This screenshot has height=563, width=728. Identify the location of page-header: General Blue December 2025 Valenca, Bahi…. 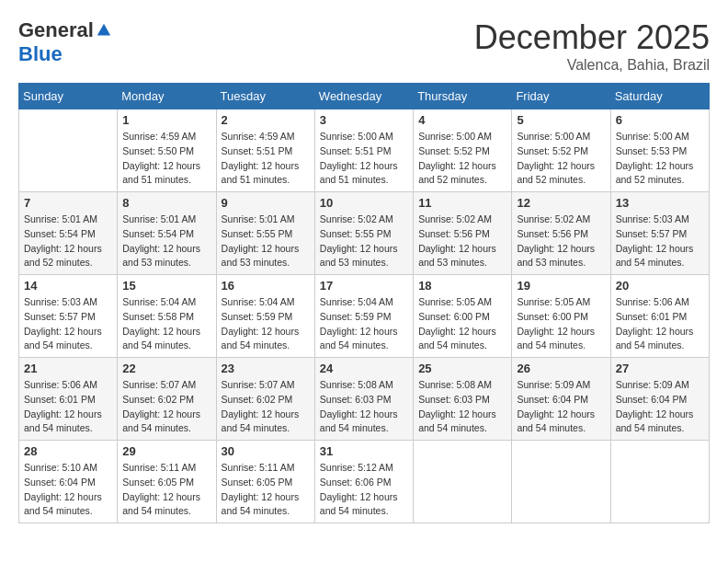
(364, 46).